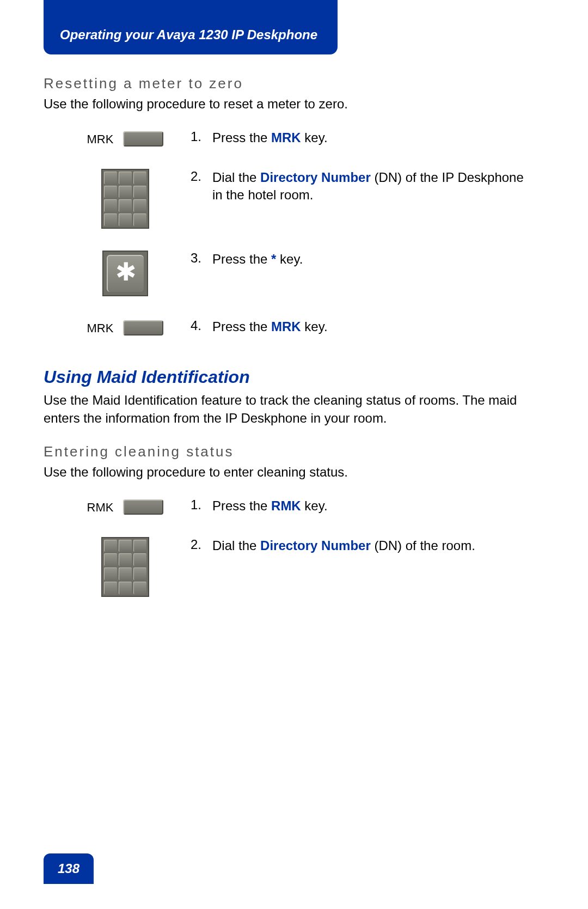 The image size is (588, 909). I want to click on step-row: MRK 4. Press the MRK key., so click(294, 327).